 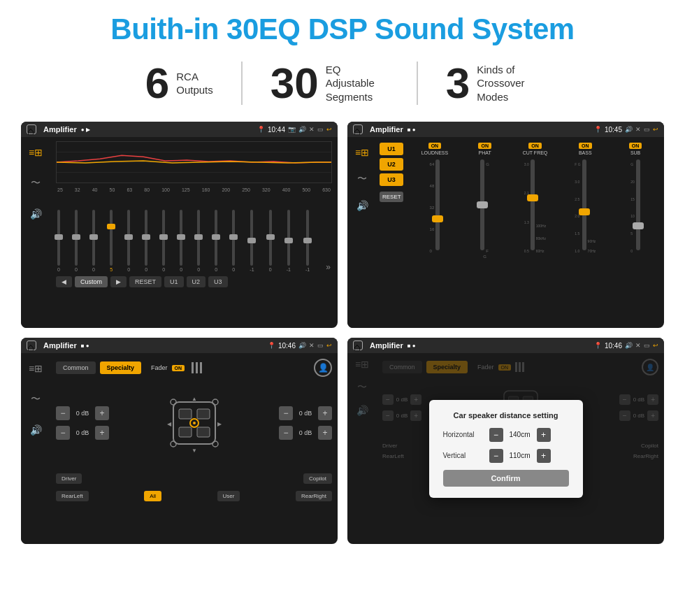 I want to click on bottom-labels-3: Driver Copilot, so click(x=194, y=478).